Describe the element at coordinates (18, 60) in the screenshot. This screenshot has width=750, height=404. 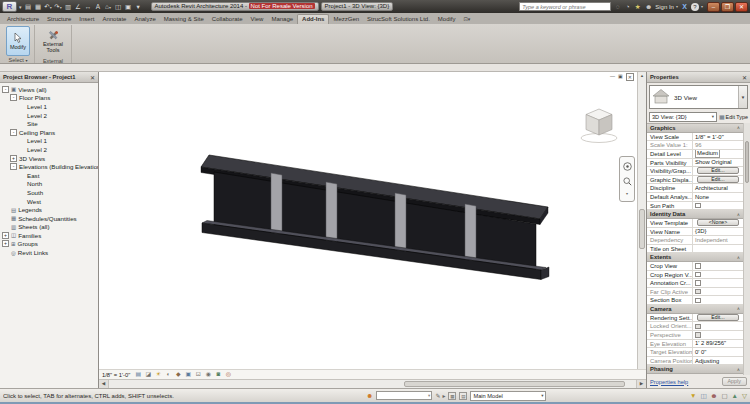
I see `select-panel-label: Select ▾` at that location.